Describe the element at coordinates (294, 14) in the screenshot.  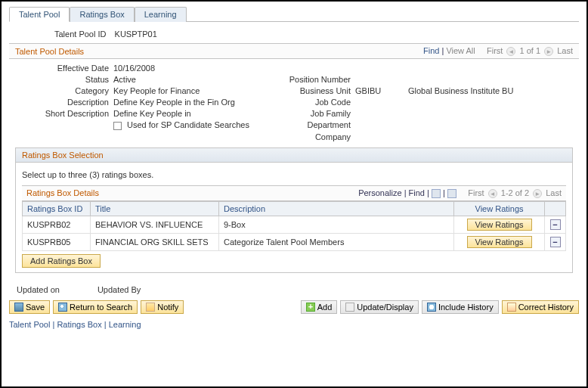
I see `tab-strip: Talent Pool Ratings Box Learning` at that location.